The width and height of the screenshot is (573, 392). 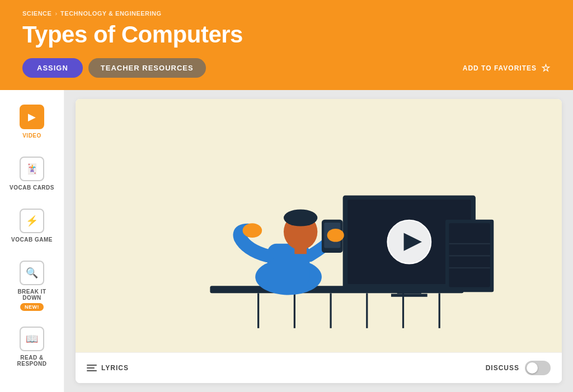 I want to click on sidebar-vocab-cards-label: VOCAB CARDS, so click(x=32, y=188).